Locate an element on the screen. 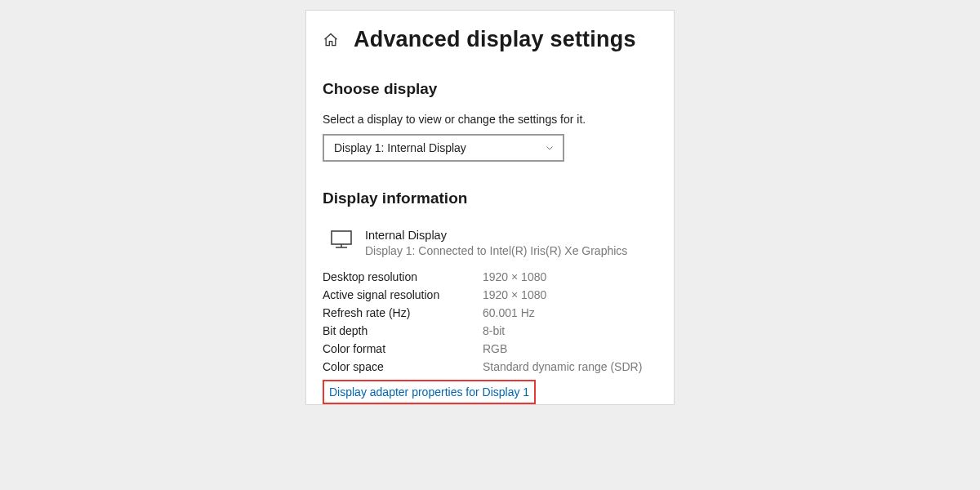  choose-display-heading: Choose display is located at coordinates (490, 89).